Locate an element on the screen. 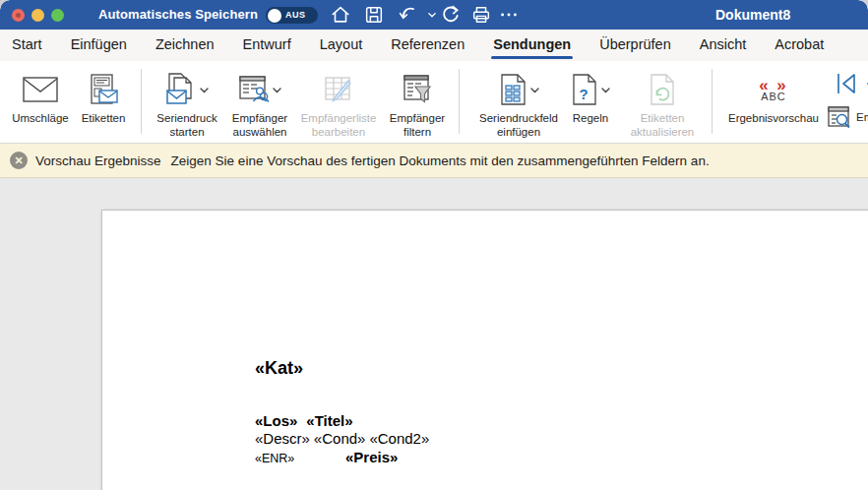 This screenshot has height=490, width=868. redo-icon is located at coordinates (451, 15).